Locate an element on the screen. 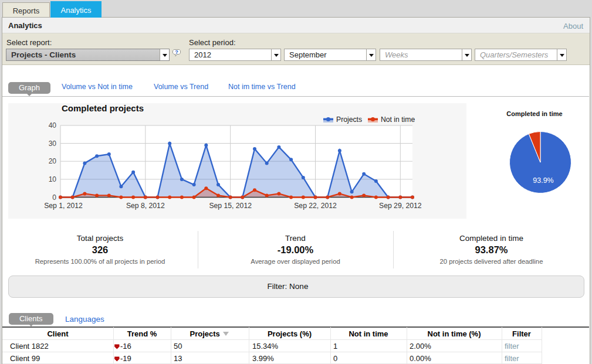 The image size is (592, 364). svg-text: 20 is located at coordinates (53, 161).